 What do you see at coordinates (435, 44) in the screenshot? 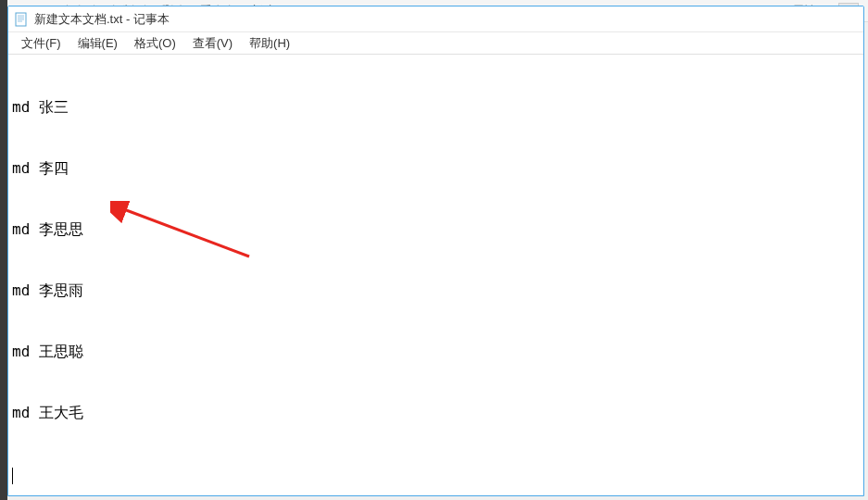
I see `menu-bar: 文件(F) 编辑(E) 格式(O) 查看(V) 帮助(H)` at bounding box center [435, 44].